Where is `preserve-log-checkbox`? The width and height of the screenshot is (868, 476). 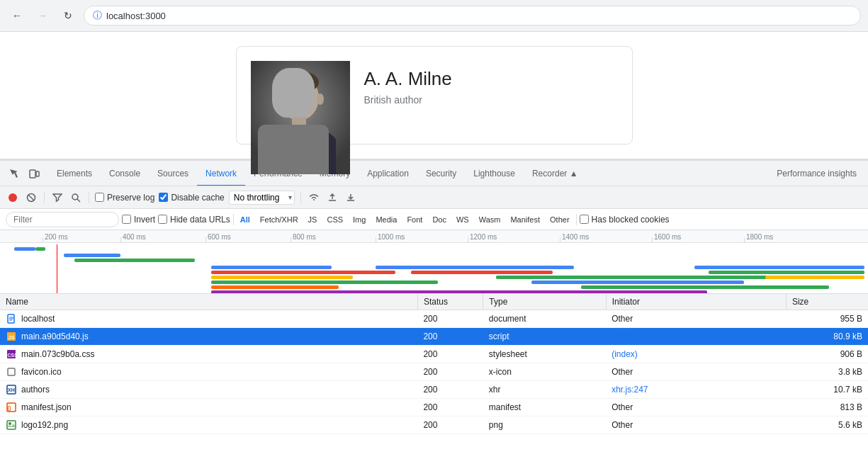 preserve-log-checkbox is located at coordinates (99, 197).